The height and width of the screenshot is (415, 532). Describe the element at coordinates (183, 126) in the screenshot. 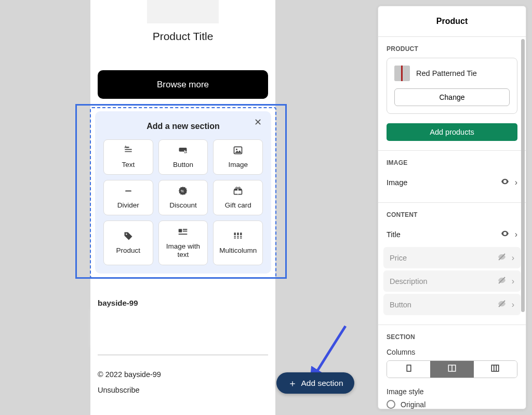

I see `add-section-title: Add a new section` at that location.